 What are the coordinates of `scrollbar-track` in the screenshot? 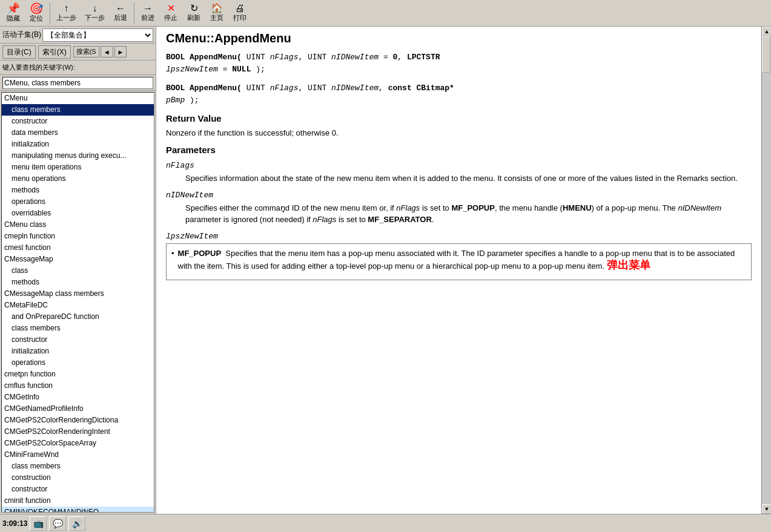 It's located at (767, 270).